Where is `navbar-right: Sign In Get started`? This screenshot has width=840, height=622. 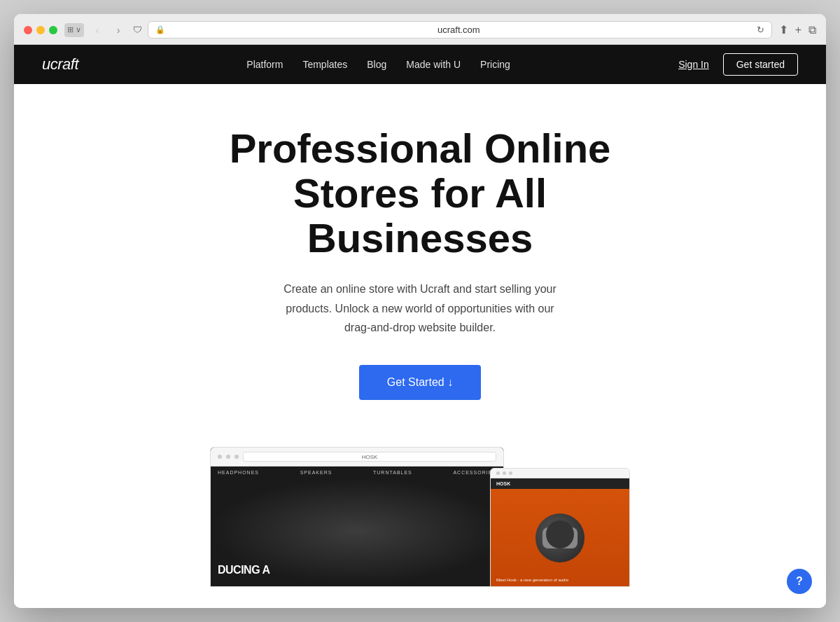 navbar-right: Sign In Get started is located at coordinates (738, 64).